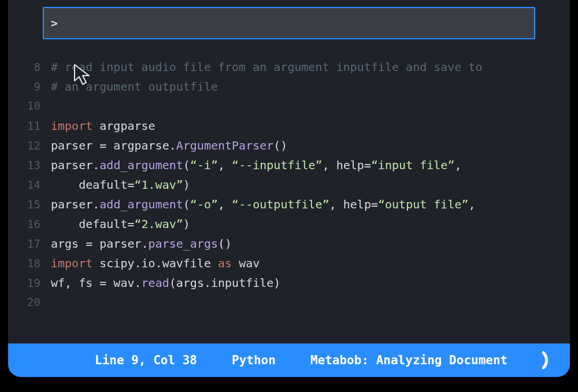 The image size is (578, 392). What do you see at coordinates (83, 74) in the screenshot?
I see `mouse-cursor-icon` at bounding box center [83, 74].